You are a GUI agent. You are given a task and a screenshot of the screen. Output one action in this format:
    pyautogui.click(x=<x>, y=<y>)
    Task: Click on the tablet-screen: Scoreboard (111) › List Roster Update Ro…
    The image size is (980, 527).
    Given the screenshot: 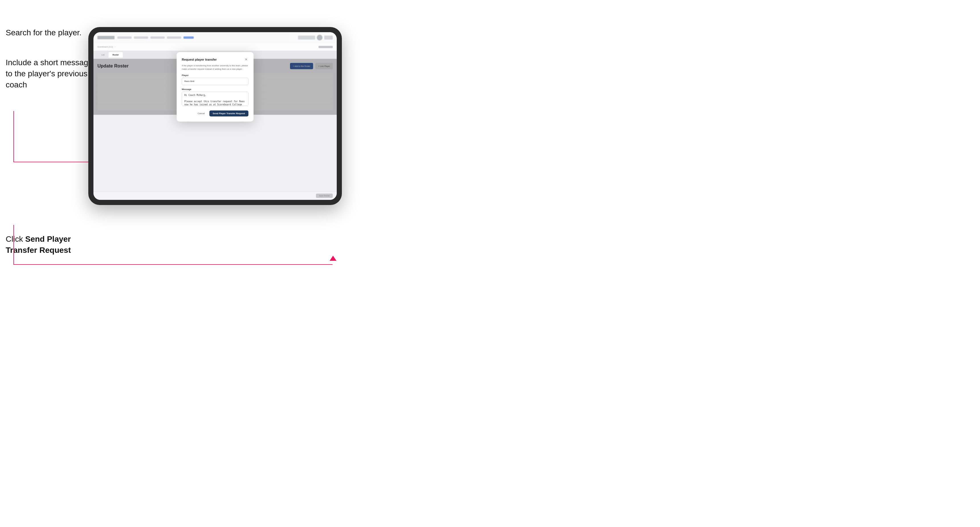 What is the action you would take?
    pyautogui.click(x=215, y=116)
    